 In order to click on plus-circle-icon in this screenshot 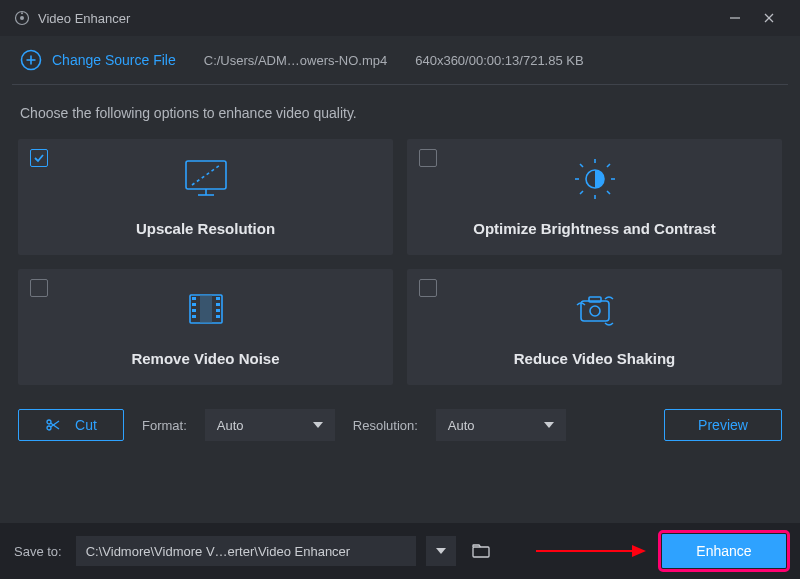, I will do `click(31, 60)`.